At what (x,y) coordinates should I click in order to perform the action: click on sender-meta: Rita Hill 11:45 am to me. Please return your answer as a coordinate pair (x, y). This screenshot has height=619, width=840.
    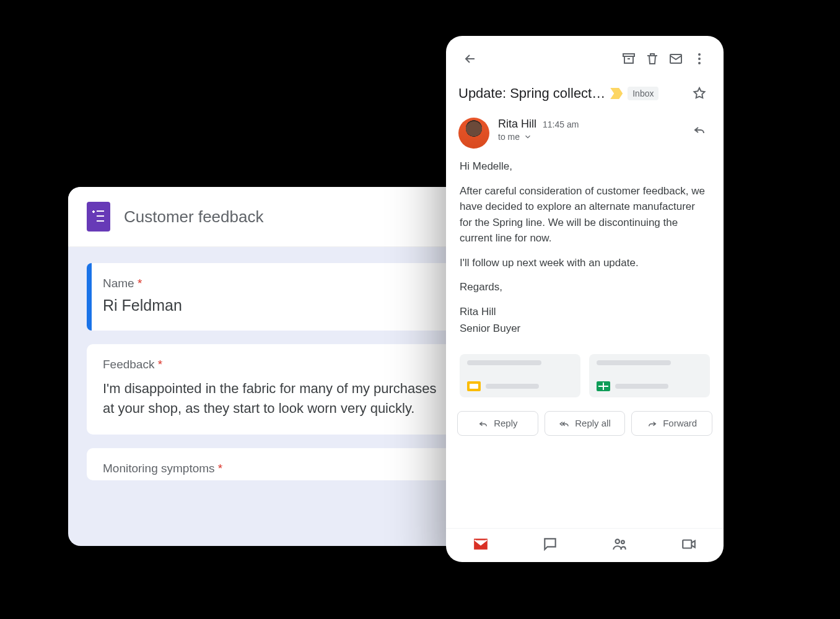
    Looking at the image, I should click on (588, 130).